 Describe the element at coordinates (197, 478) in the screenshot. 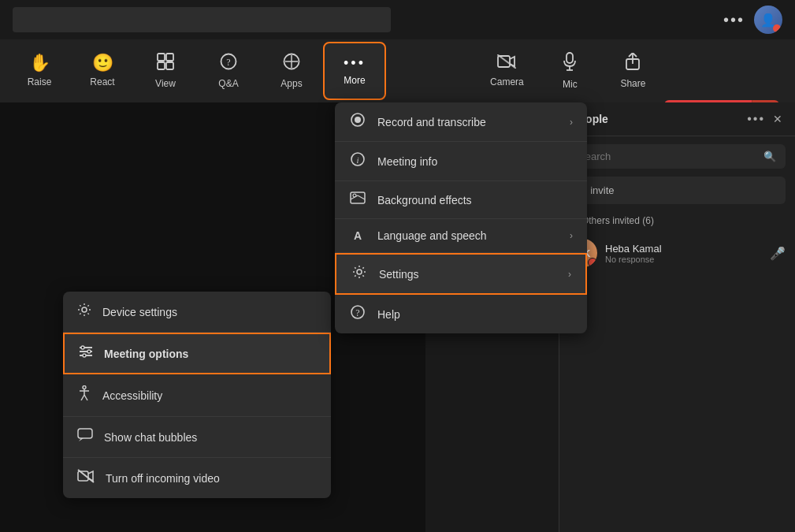

I see `submenu-item-turnoffvideo: Turn off incoming video` at that location.